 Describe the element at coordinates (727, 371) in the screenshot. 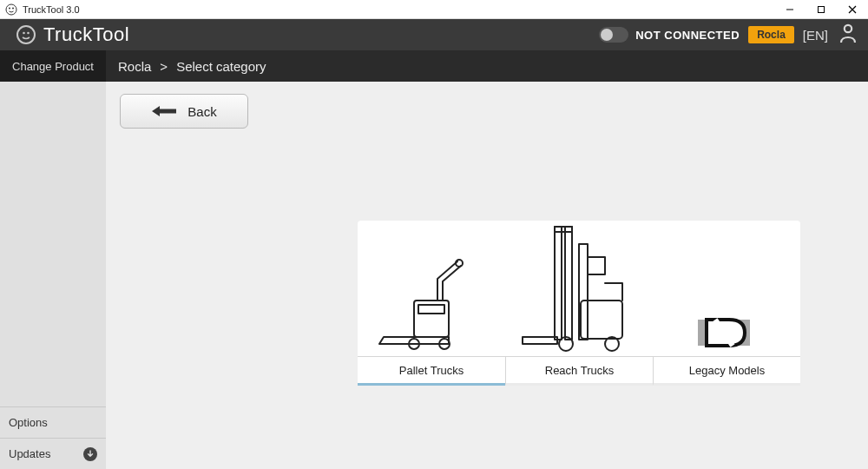

I see `category-label: Legacy Models` at that location.